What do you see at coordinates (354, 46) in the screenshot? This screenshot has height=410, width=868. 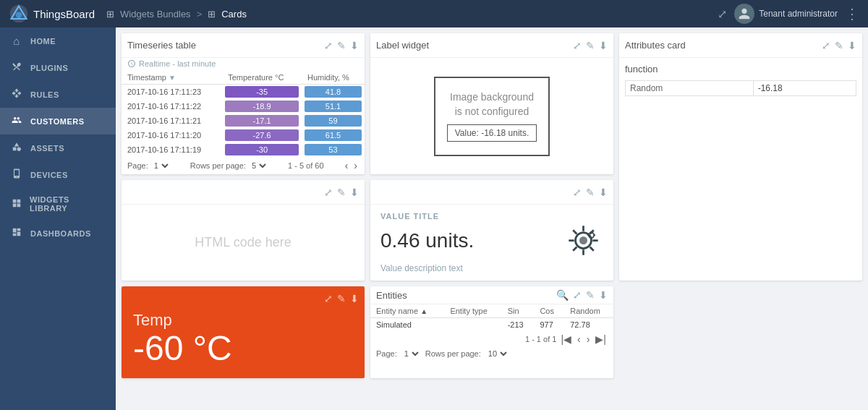 I see `ts-download-icon: ⬇` at bounding box center [354, 46].